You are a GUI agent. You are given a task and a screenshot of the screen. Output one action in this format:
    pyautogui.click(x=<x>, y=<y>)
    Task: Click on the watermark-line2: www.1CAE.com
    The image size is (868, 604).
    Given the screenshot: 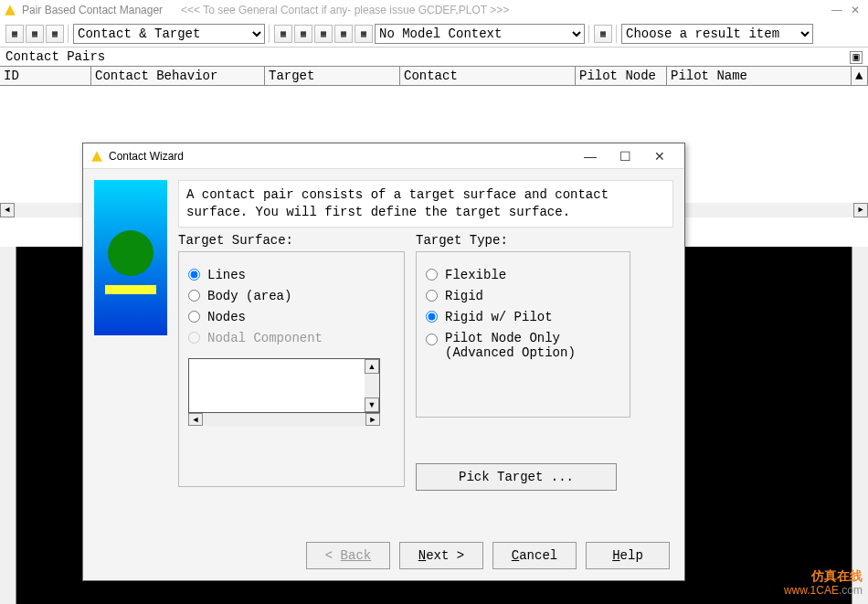 What is the action you would take?
    pyautogui.click(x=823, y=591)
    